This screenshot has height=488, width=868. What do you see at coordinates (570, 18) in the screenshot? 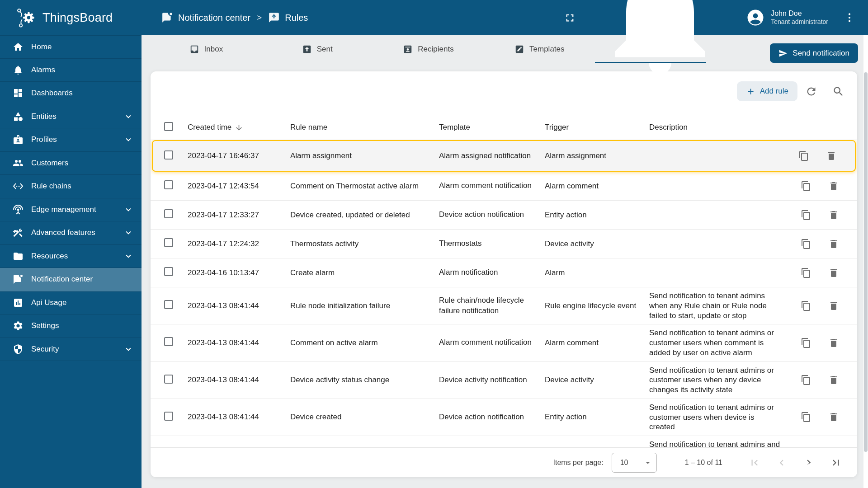
I see `fullscreen-button` at bounding box center [570, 18].